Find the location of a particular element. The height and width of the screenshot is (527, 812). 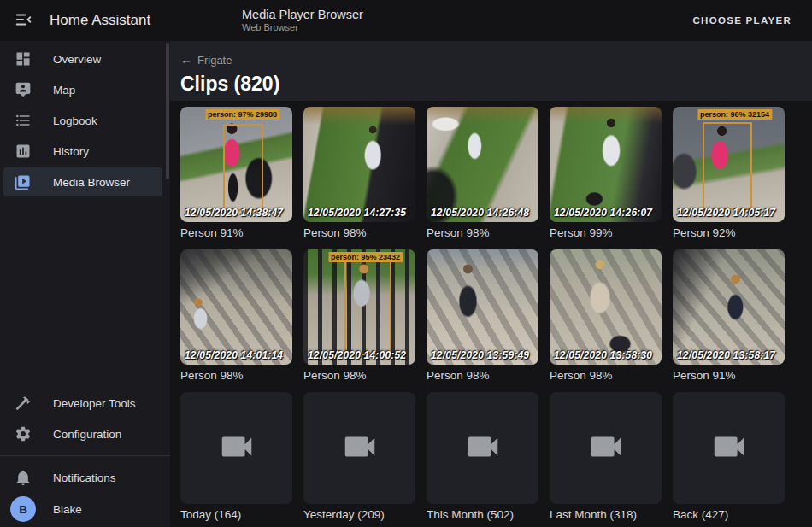

folder-label: This Month (502) is located at coordinates (482, 515).